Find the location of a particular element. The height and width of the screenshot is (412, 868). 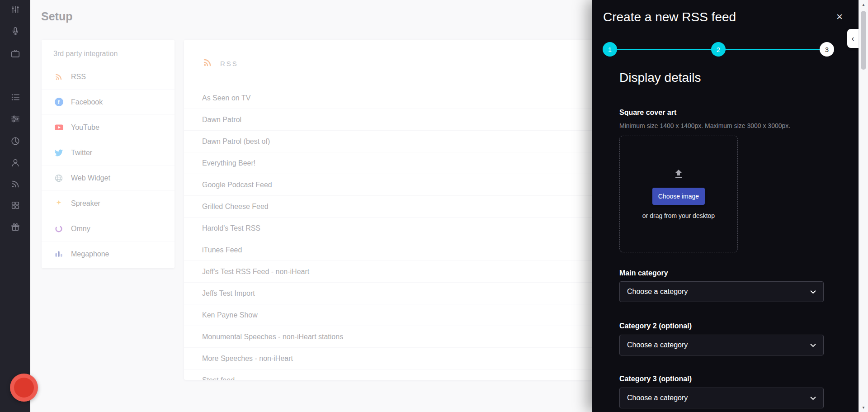

scrollbar-thumb is located at coordinates (863, 40).